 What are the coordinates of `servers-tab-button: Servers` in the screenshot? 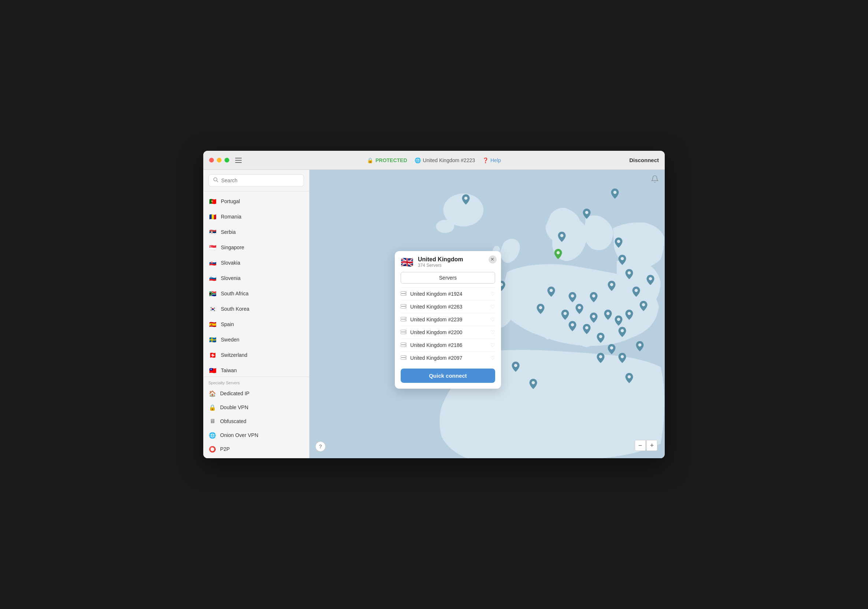 It's located at (448, 278).